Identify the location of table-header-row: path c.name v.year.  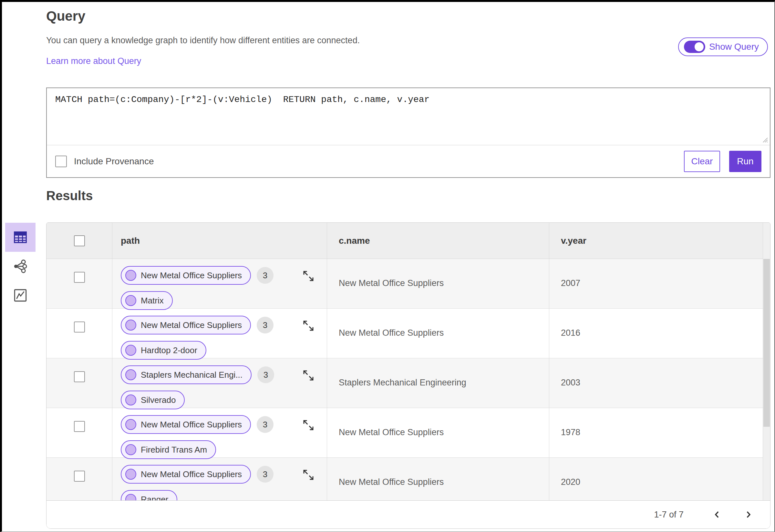
(408, 241).